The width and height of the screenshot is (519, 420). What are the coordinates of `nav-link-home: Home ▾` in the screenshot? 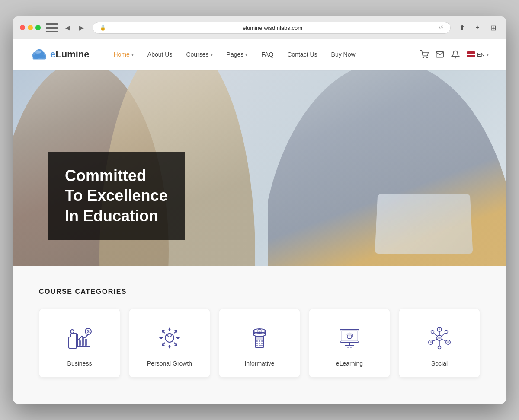 It's located at (123, 54).